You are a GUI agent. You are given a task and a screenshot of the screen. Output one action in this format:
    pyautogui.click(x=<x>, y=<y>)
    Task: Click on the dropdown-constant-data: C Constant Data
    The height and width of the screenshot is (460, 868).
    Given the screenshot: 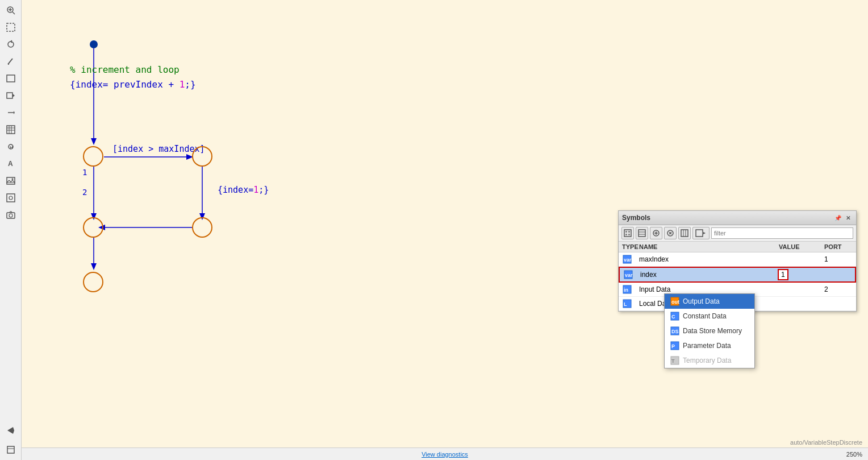 What is the action you would take?
    pyautogui.click(x=710, y=316)
    